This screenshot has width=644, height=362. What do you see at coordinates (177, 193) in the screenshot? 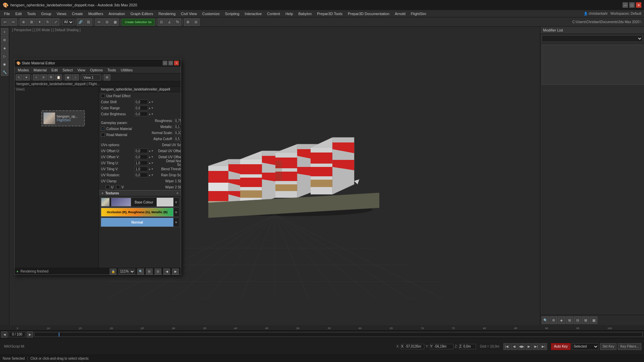
I see `textures-close: ✕` at bounding box center [177, 193].